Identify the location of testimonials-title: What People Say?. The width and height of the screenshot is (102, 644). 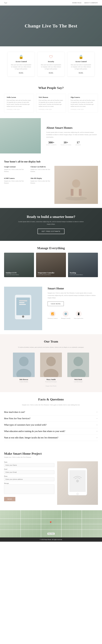
(51, 87).